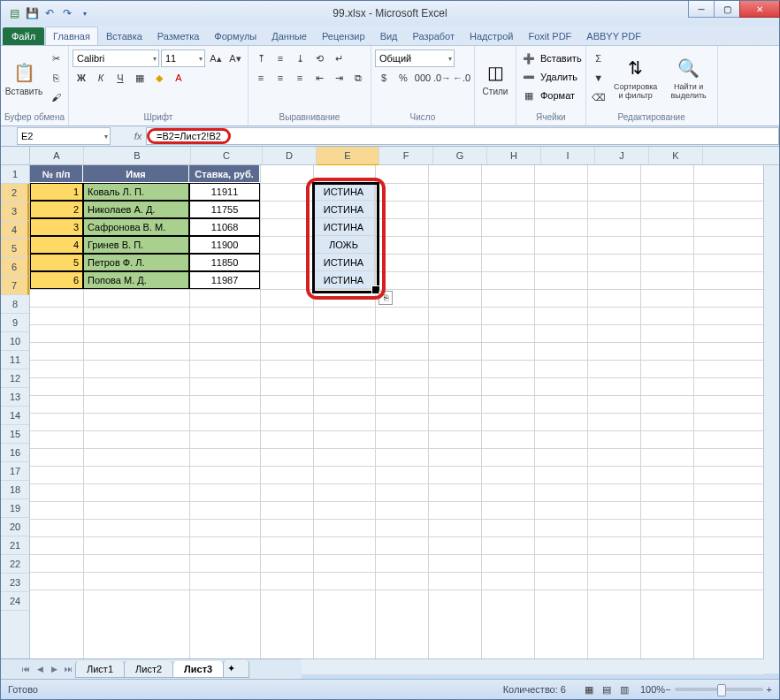 The image size is (780, 700). What do you see at coordinates (16, 156) in the screenshot?
I see `select-all-corner` at bounding box center [16, 156].